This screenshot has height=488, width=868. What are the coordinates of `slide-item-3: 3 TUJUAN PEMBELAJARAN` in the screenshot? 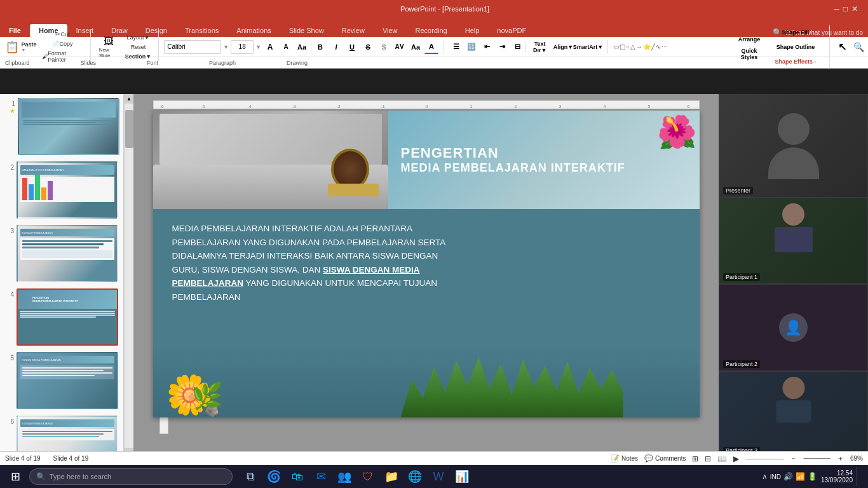 It's located at (62, 254).